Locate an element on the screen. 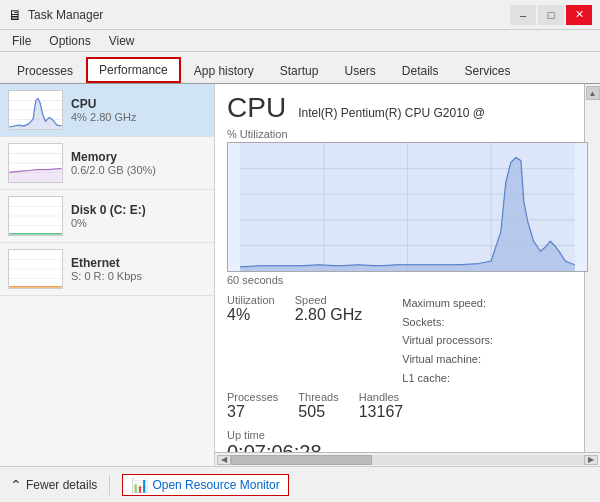 This screenshot has width=600, height=502. resource-cpu: CPU 4% 2.80 GHz is located at coordinates (107, 110).